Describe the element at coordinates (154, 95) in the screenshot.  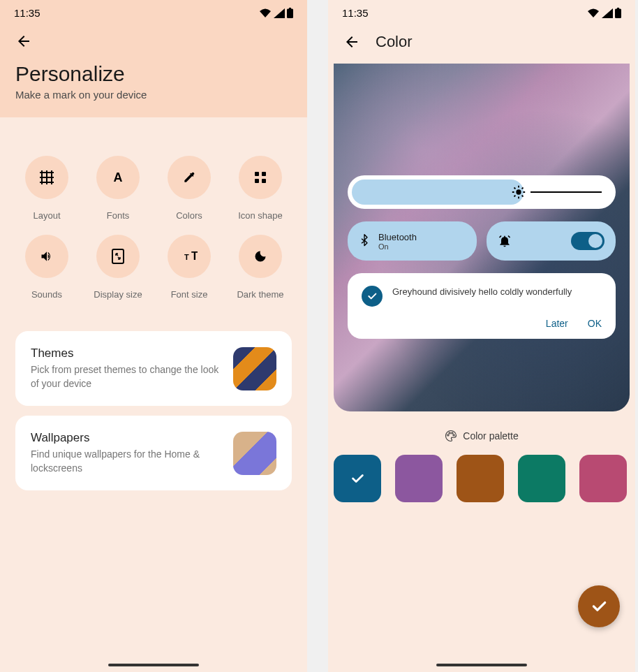
I see `page-subtitle: Make a mark on your device` at that location.